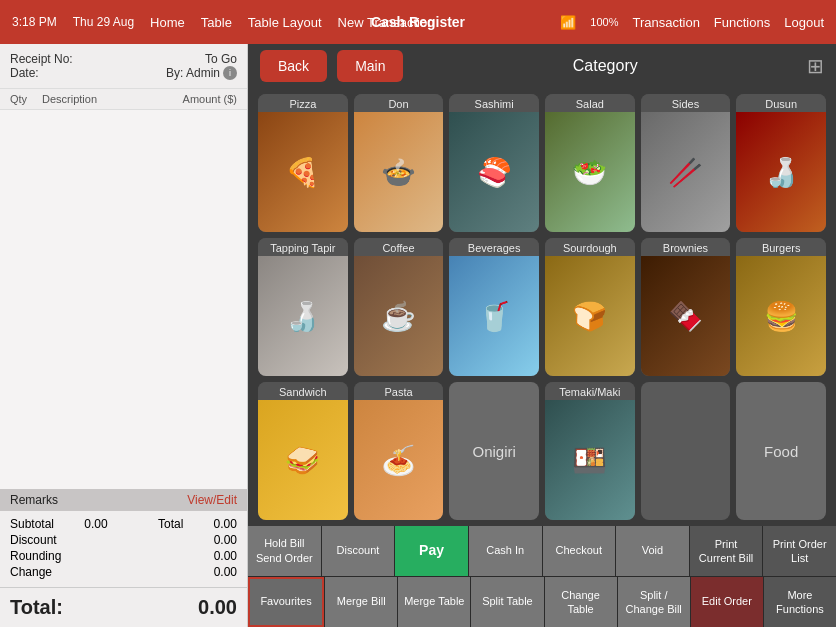 This screenshot has width=836, height=627. Describe the element at coordinates (303, 163) in the screenshot. I see `cat-pizza: Pizza 🍕` at that location.